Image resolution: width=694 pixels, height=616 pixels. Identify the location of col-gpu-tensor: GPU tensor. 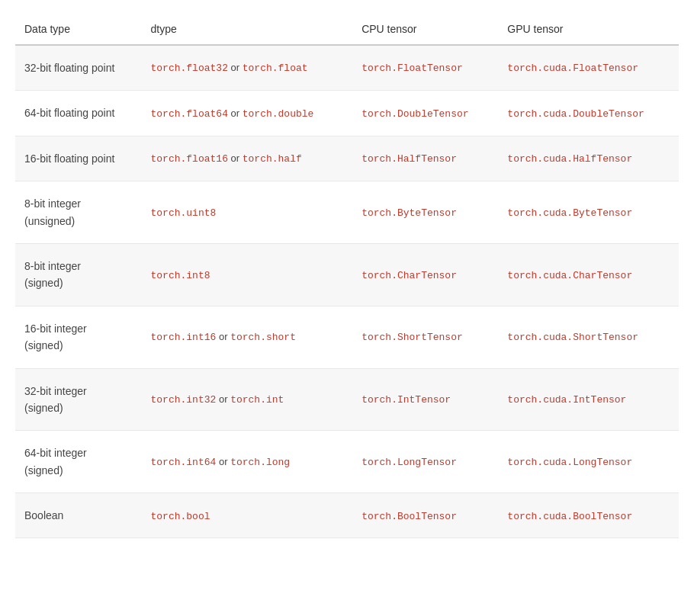
(589, 30).